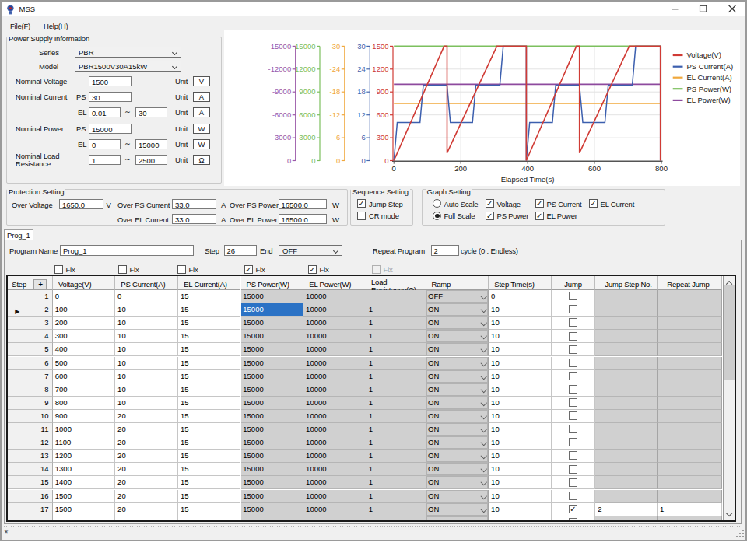  What do you see at coordinates (282, 115) in the screenshot?
I see `svg-text: -6000` at bounding box center [282, 115].